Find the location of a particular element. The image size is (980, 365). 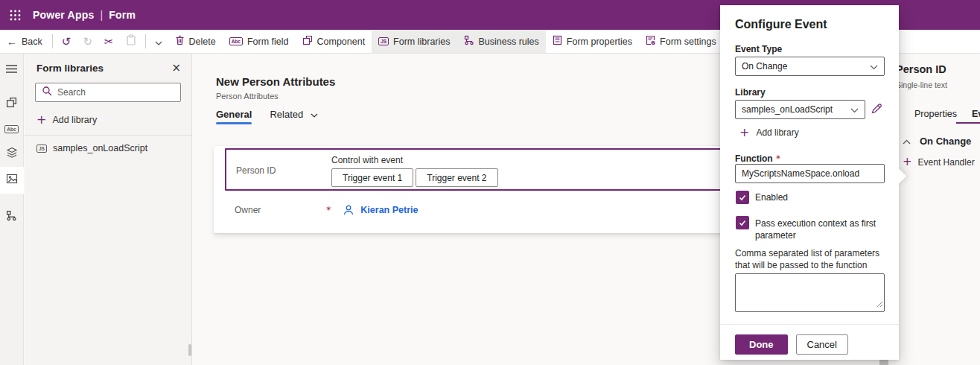

rail-item-business-rules is located at coordinates (12, 217).